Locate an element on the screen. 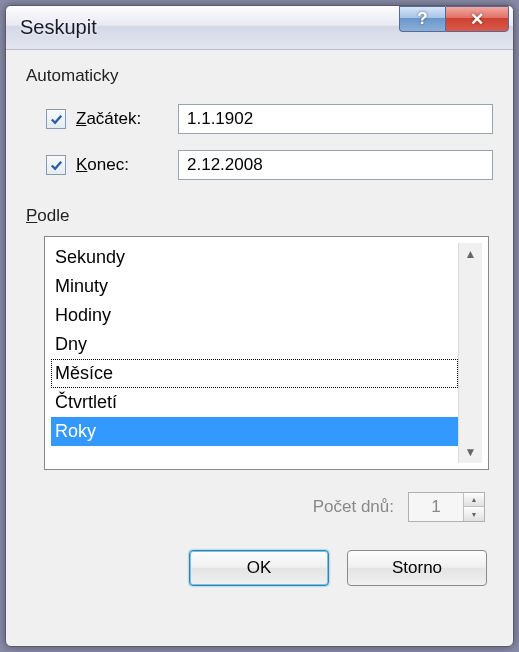  list-item: Měsíce is located at coordinates (254, 374).